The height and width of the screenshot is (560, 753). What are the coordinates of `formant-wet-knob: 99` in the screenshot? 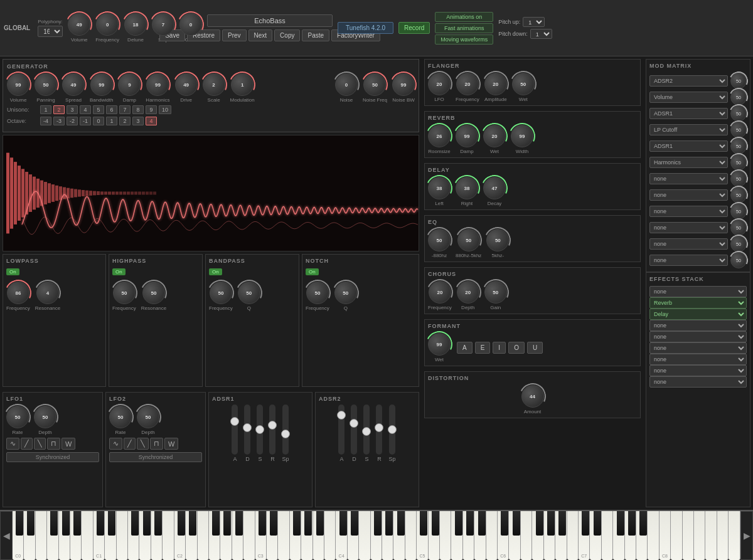 It's located at (439, 344).